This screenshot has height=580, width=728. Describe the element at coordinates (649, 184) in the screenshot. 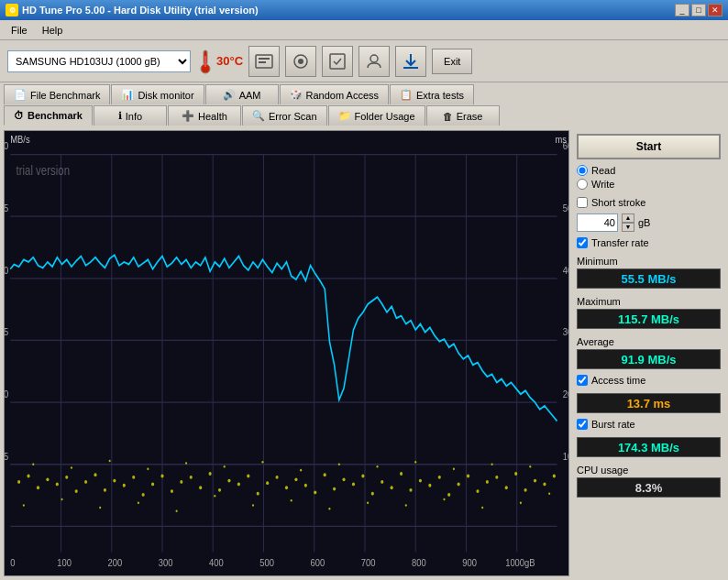

I see `write-option: Write` at that location.